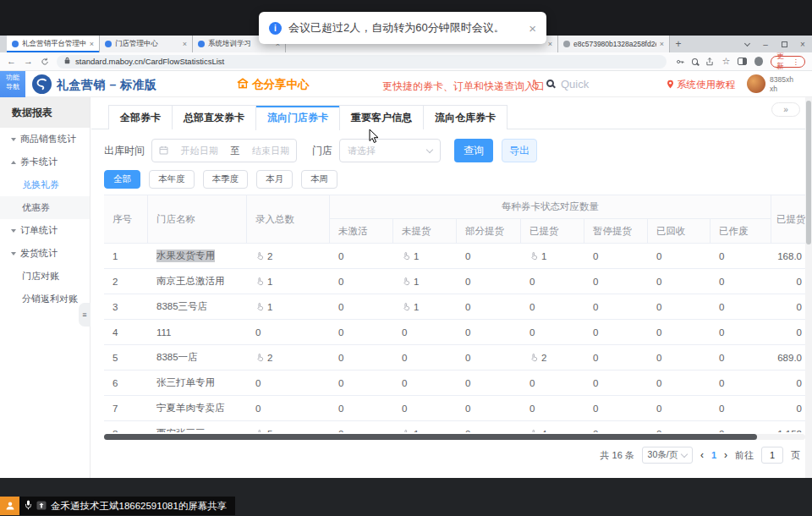 This screenshot has height=516, width=812. I want to click on tab-hq-direct-cards: 总部直发券卡, so click(214, 117).